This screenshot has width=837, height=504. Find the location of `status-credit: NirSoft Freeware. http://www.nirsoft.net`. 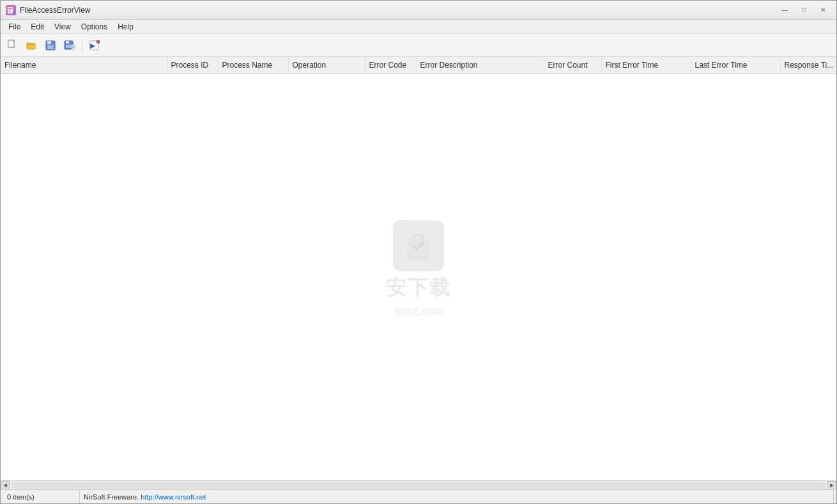

status-credit: NirSoft Freeware. http://www.nirsoft.net is located at coordinates (457, 497).